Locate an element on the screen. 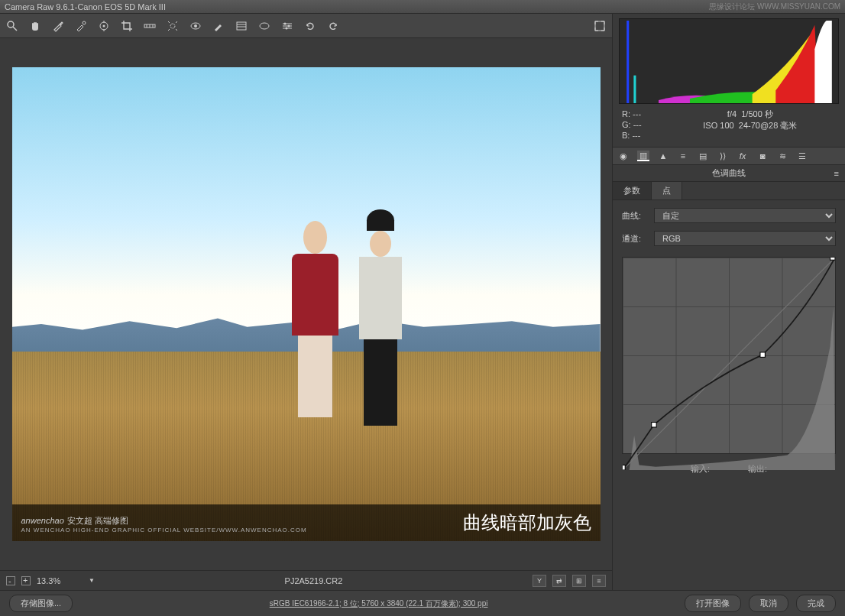  watermark-text: 思缘设计论坛 WWW.MISSYUAN.COM is located at coordinates (775, 7).